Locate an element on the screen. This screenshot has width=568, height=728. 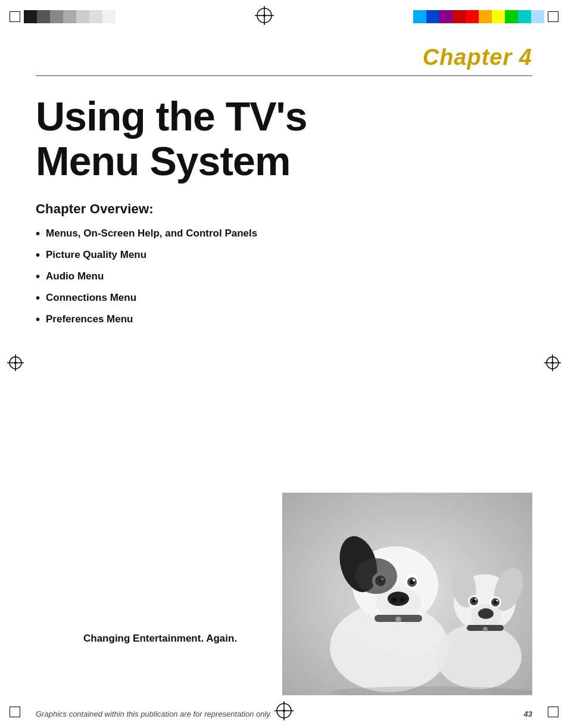
swatch-r9 is located at coordinates (525, 17).